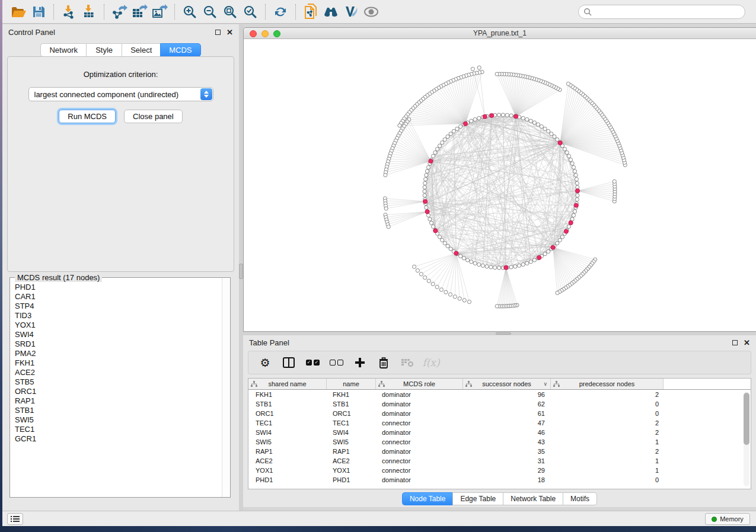  What do you see at coordinates (104, 50) in the screenshot?
I see `tab-style: Style` at bounding box center [104, 50].